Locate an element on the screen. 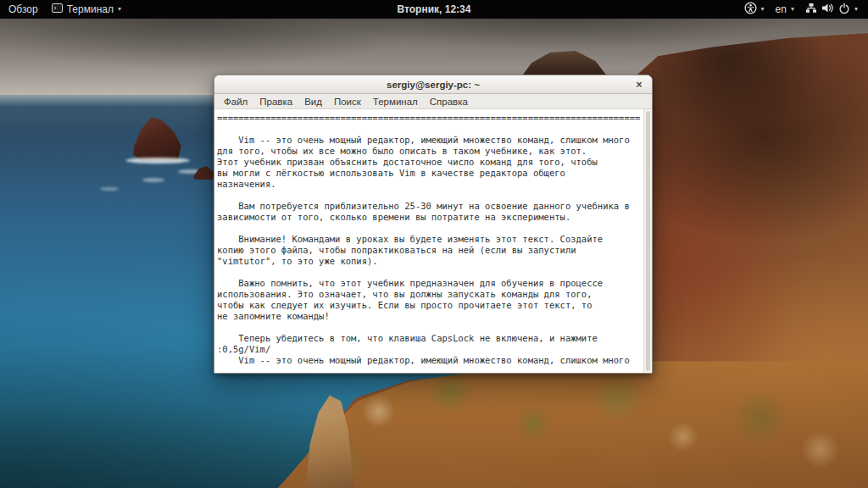 This screenshot has height=488, width=868. terminal-line: :0,5g/Vim/ is located at coordinates (429, 349).